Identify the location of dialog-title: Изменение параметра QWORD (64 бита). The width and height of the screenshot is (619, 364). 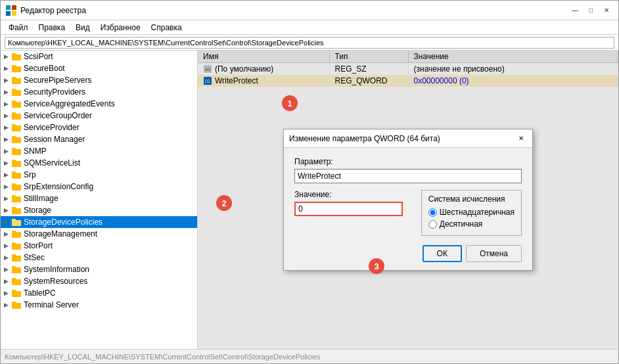
(402, 139).